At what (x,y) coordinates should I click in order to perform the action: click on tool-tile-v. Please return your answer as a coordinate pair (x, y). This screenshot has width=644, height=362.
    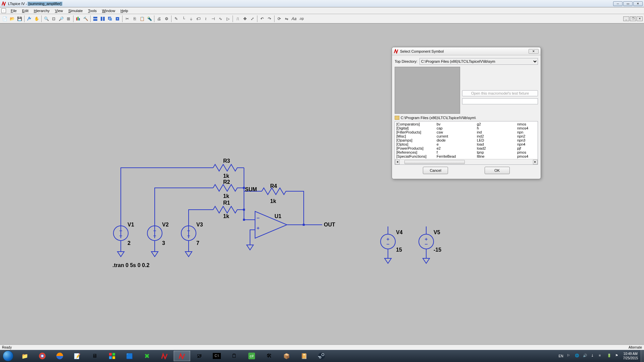
    Looking at the image, I should click on (103, 19).